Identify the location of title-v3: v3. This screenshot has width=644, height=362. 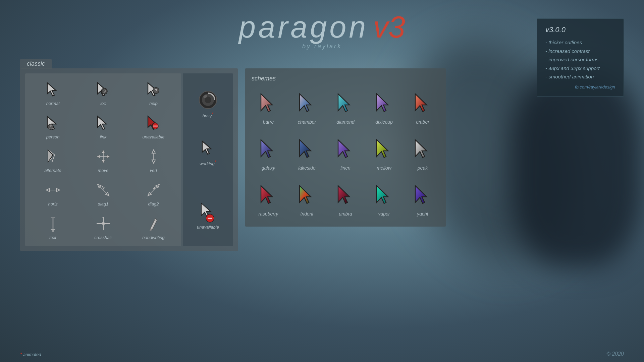
(389, 27).